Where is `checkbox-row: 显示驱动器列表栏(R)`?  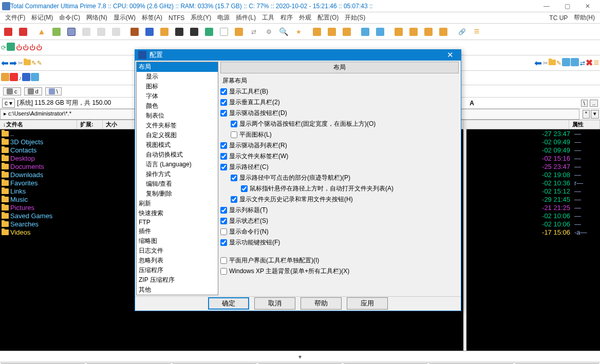
checkbox-row: 显示驱动器列表栏(R) is located at coordinates (340, 146).